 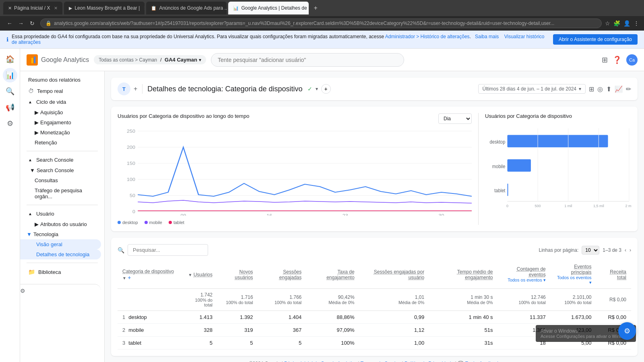 I want to click on learn-more-link: Saiba mais, so click(x=487, y=37).